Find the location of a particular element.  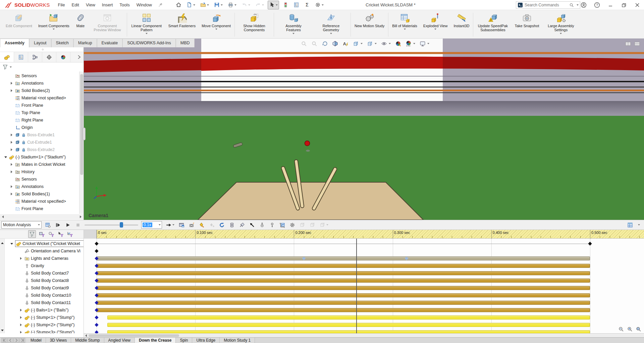

study-type-select: Motion Analysis is located at coordinates (21, 225).